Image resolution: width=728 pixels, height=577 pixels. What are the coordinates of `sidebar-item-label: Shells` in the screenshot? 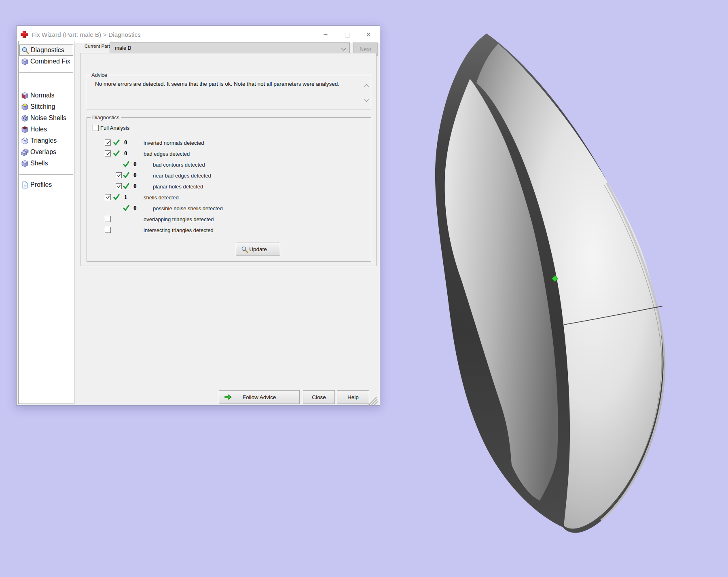 It's located at (39, 163).